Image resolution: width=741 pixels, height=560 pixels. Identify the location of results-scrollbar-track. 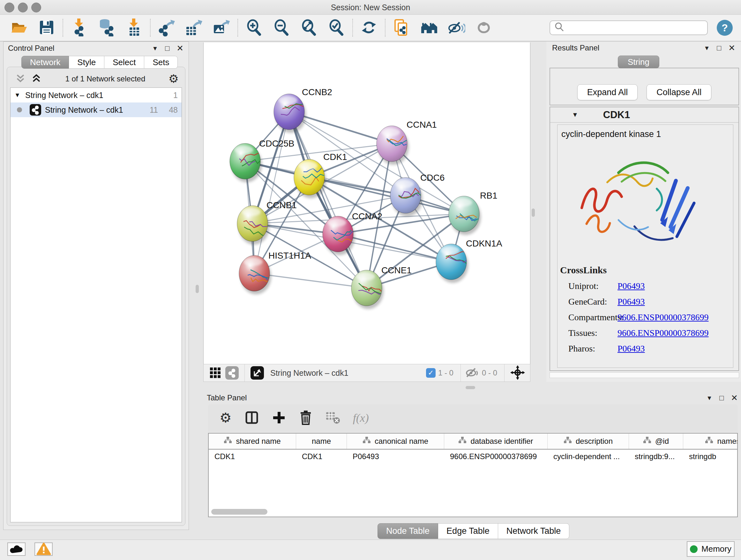
(644, 375).